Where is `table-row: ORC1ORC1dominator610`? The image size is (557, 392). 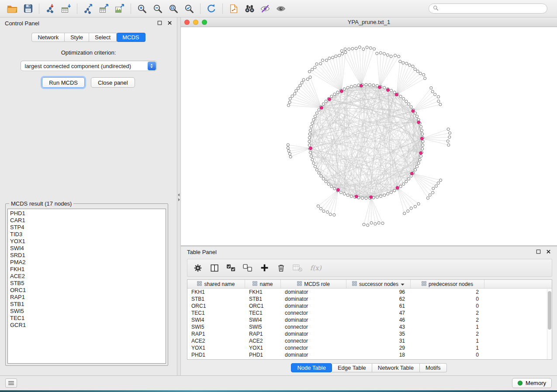
table-row: ORC1ORC1dominator610 is located at coordinates (370, 306).